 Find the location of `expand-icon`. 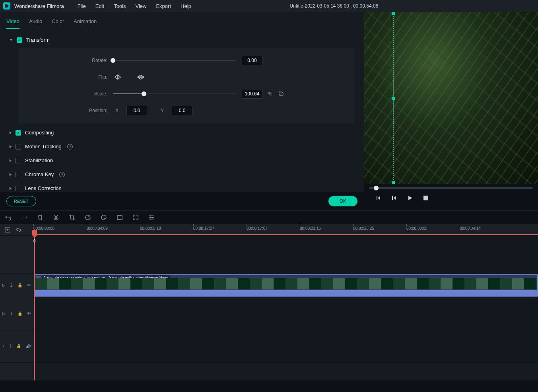

expand-icon is located at coordinates (136, 217).